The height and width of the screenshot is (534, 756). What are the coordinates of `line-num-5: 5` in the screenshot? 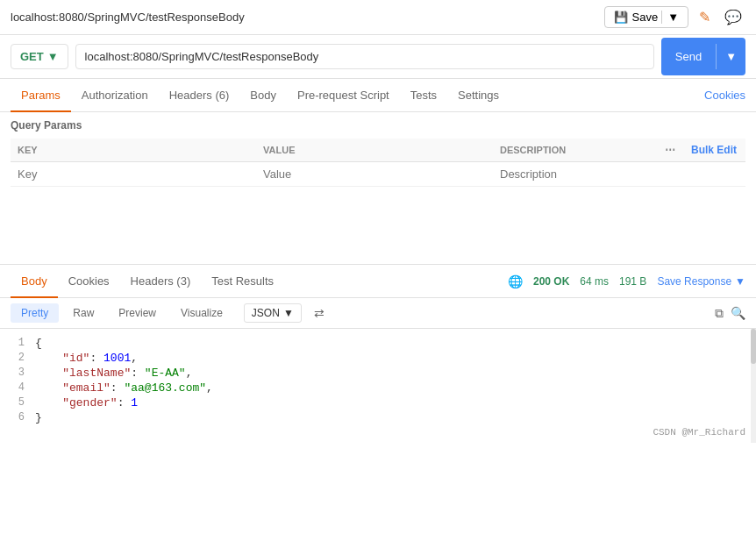 It's located at (18, 402).